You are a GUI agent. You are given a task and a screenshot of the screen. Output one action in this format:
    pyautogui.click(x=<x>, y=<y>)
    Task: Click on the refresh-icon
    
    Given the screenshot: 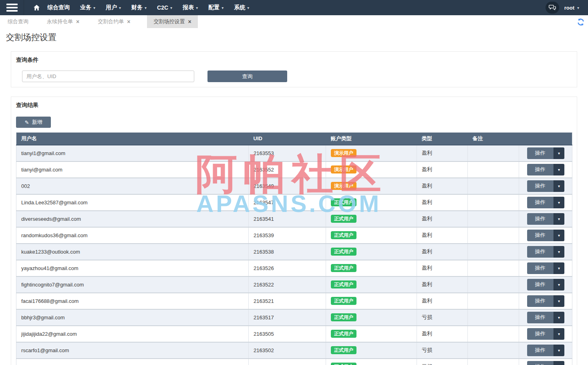 What is the action you would take?
    pyautogui.click(x=581, y=22)
    